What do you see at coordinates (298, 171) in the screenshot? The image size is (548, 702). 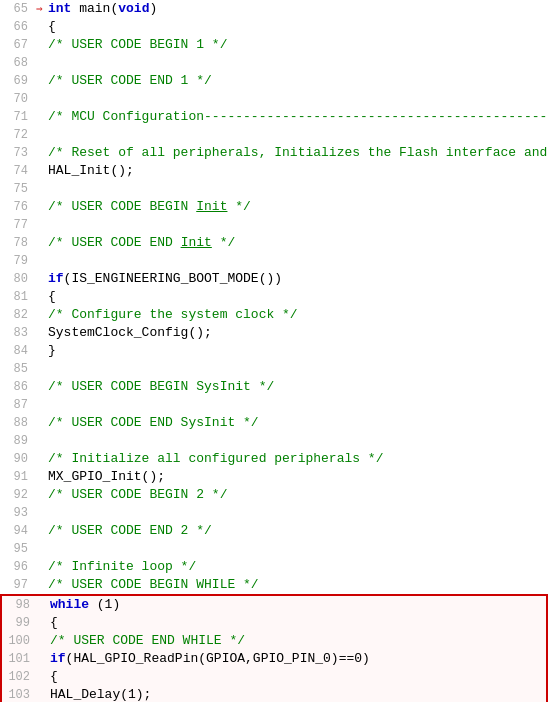 I see `line-content: HAL_Init();` at bounding box center [298, 171].